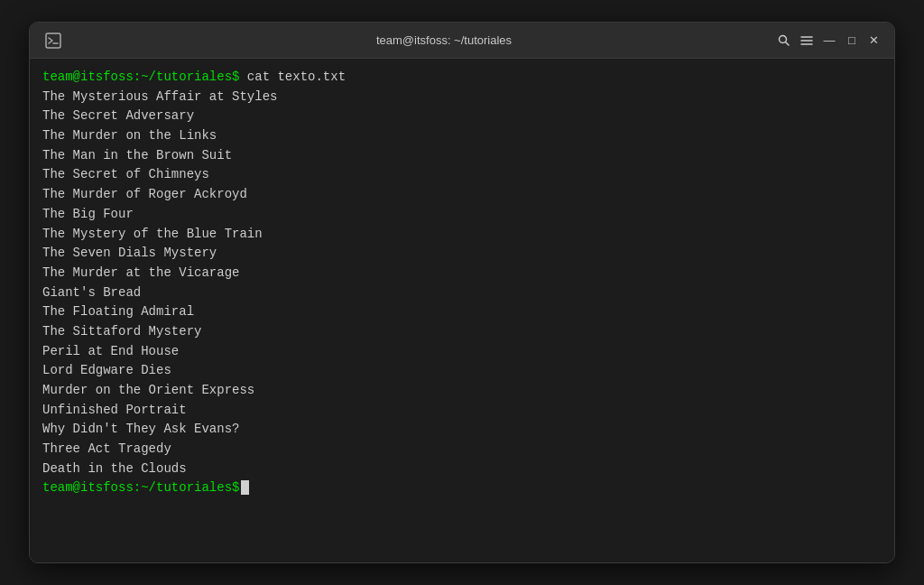 The height and width of the screenshot is (585, 924). I want to click on menu-button, so click(807, 41).